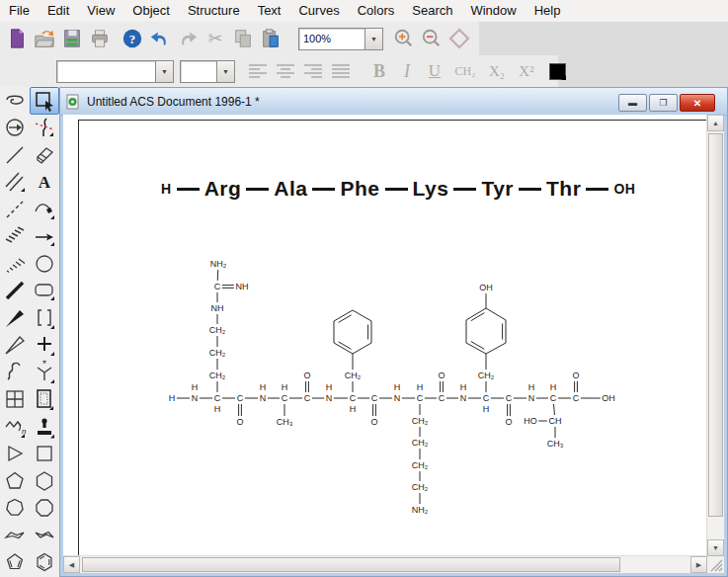 The width and height of the screenshot is (728, 577). Describe the element at coordinates (404, 39) in the screenshot. I see `zoom-in-button` at that location.